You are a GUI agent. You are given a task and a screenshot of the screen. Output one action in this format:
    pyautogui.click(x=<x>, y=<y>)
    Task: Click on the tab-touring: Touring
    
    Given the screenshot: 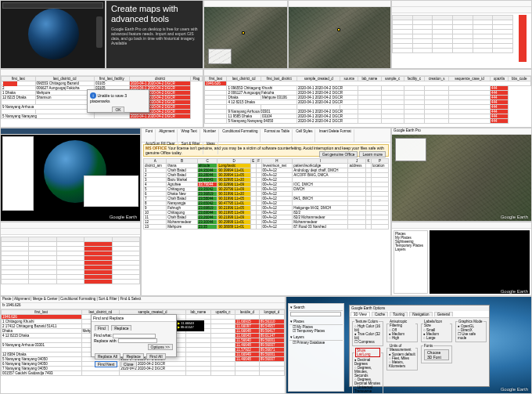 What is the action you would take?
    pyautogui.click(x=399, y=314)
    